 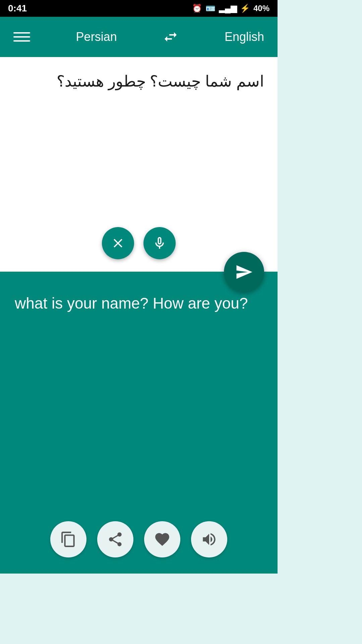 What do you see at coordinates (139, 37) in the screenshot?
I see `header: Persian English` at bounding box center [139, 37].